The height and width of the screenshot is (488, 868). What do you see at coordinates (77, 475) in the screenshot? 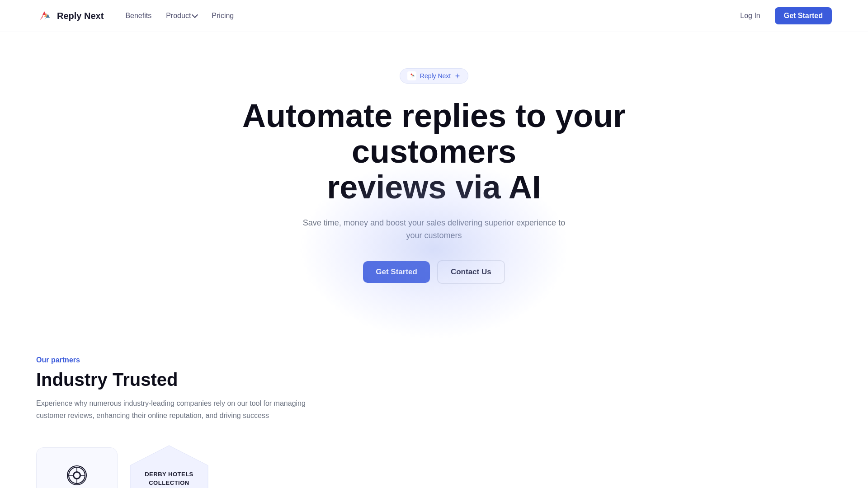
I see `goodtime-circle-icon` at bounding box center [77, 475].